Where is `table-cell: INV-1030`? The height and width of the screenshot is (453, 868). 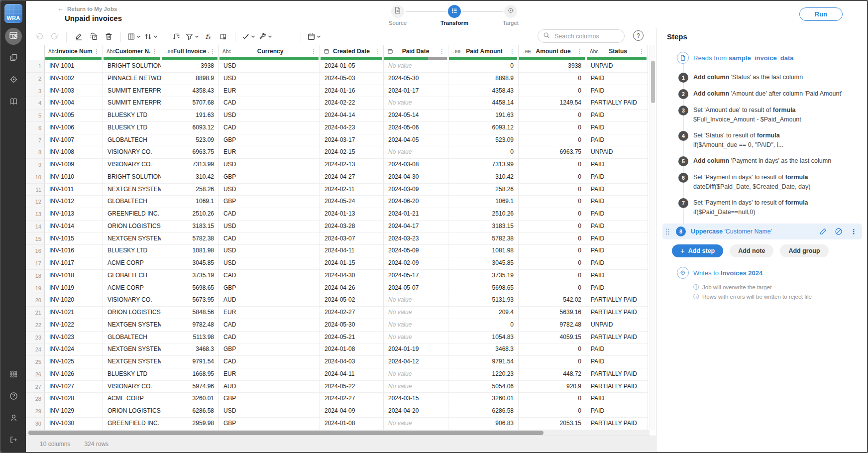
table-cell: INV-1030 is located at coordinates (74, 424).